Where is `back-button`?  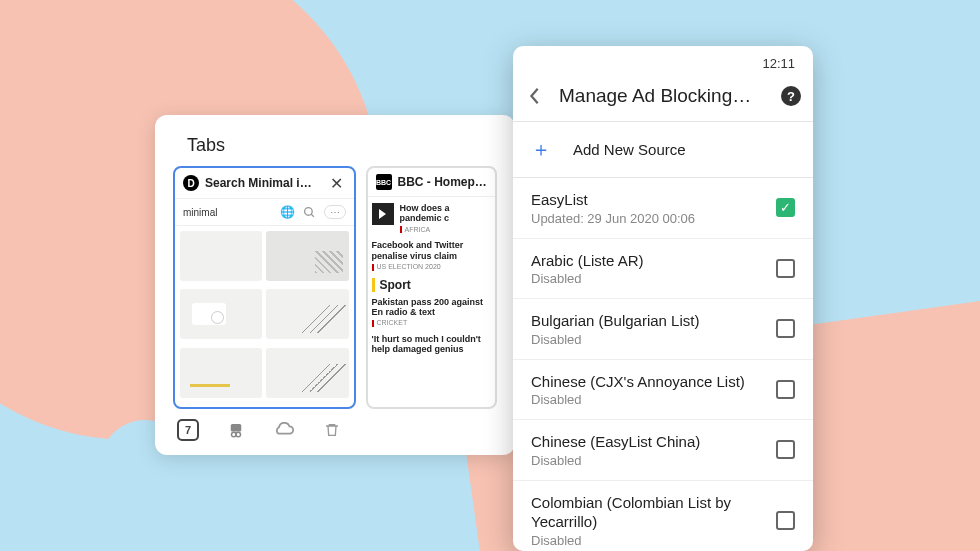
back-button is located at coordinates (535, 96).